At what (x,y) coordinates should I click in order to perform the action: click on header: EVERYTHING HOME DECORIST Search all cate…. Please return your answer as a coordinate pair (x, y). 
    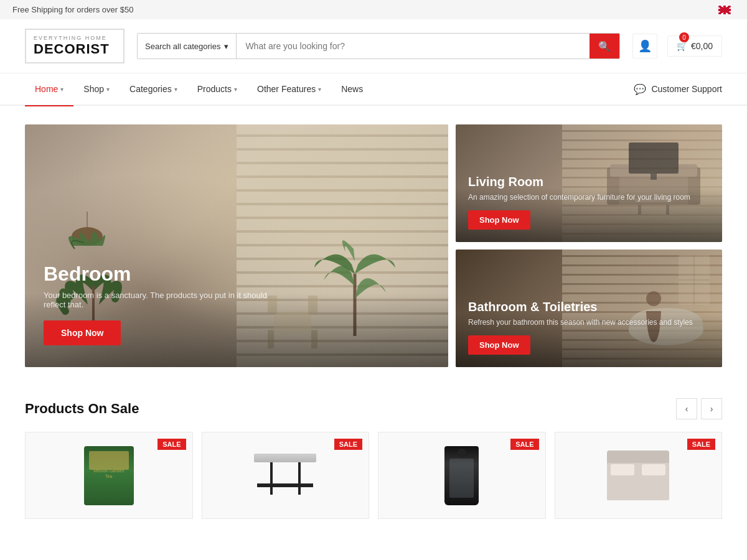
    Looking at the image, I should click on (374, 46).